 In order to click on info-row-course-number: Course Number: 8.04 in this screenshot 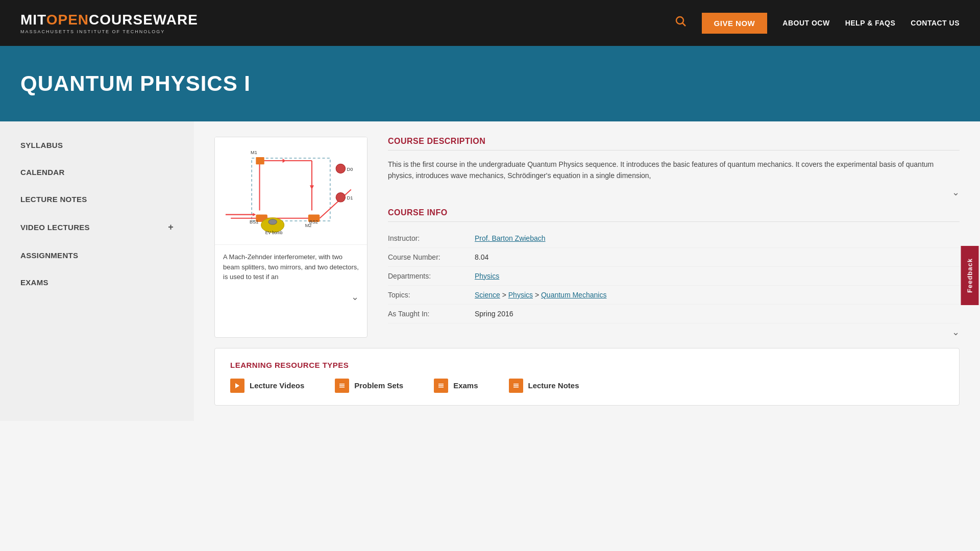, I will do `click(674, 257)`.